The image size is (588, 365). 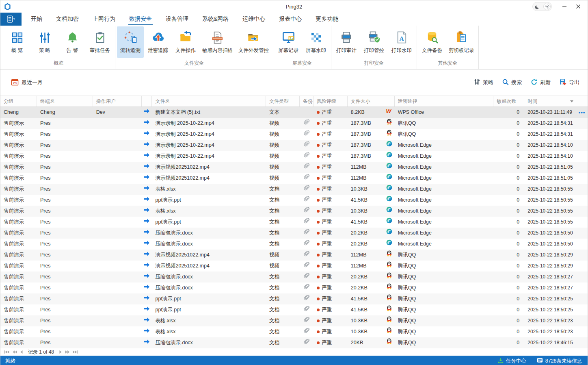 I want to click on screen-watermark-button: 屏幕水印, so click(x=316, y=42).